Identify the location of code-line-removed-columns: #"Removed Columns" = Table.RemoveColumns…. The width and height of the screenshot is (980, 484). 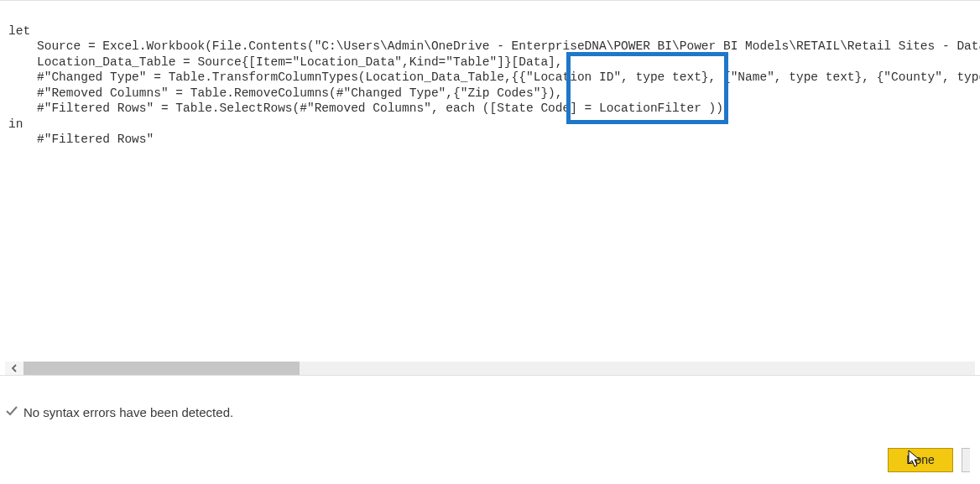
(494, 94).